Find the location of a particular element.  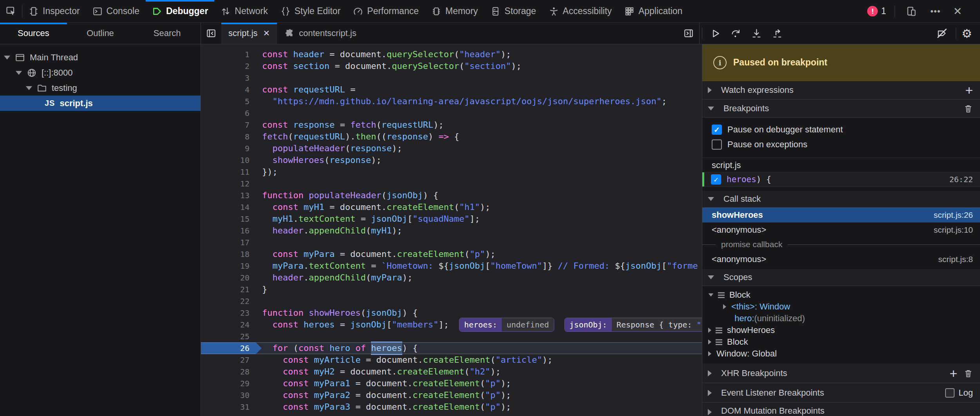

watch-expressions-header: Watch expressions + is located at coordinates (841, 90).